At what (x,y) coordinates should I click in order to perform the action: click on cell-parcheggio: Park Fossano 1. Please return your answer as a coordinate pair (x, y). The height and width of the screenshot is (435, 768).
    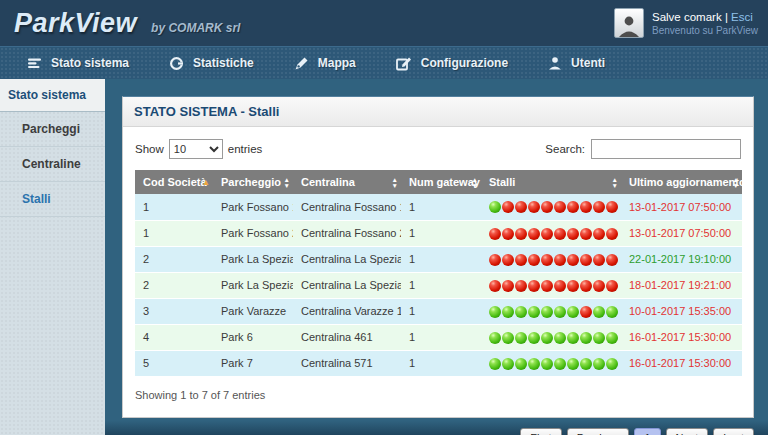
    Looking at the image, I should click on (253, 207).